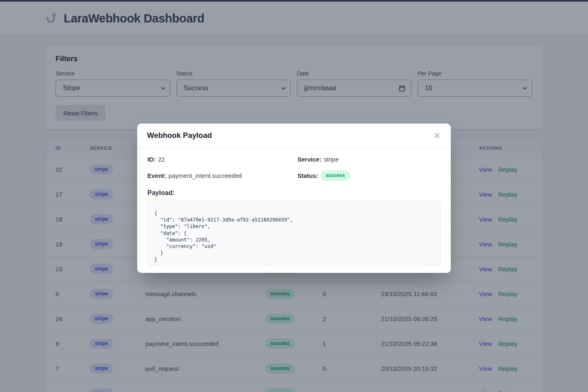  What do you see at coordinates (205, 175) in the screenshot?
I see `field-value: payment_intent.succeeded` at bounding box center [205, 175].